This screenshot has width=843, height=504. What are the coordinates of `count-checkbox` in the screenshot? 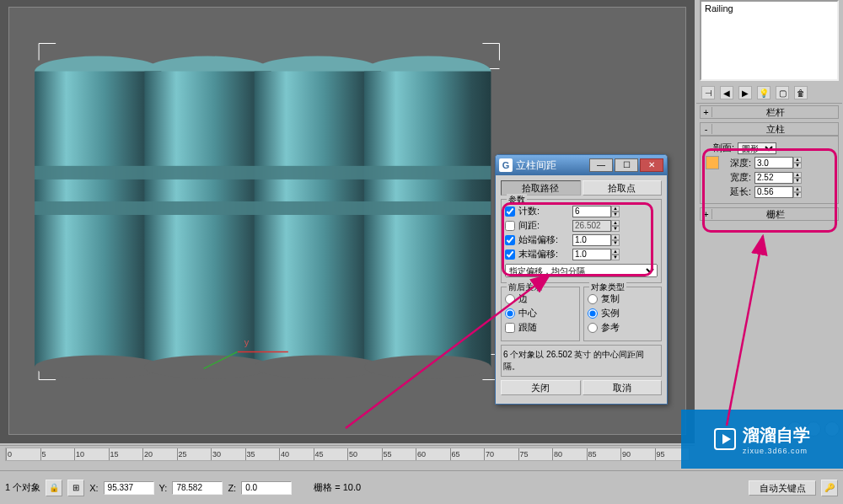 It's located at (510, 212).